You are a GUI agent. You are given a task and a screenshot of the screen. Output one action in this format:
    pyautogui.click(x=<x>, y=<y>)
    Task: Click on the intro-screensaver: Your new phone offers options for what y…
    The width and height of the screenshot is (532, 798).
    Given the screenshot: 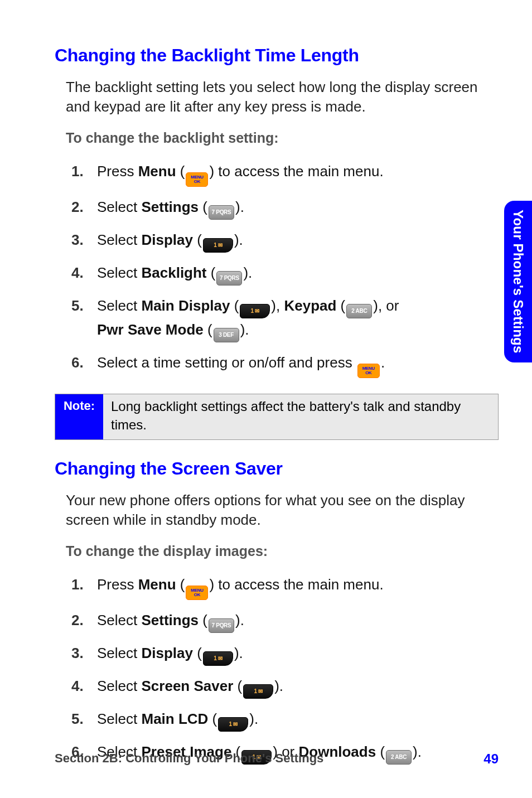 What is the action you would take?
    pyautogui.click(x=277, y=510)
    